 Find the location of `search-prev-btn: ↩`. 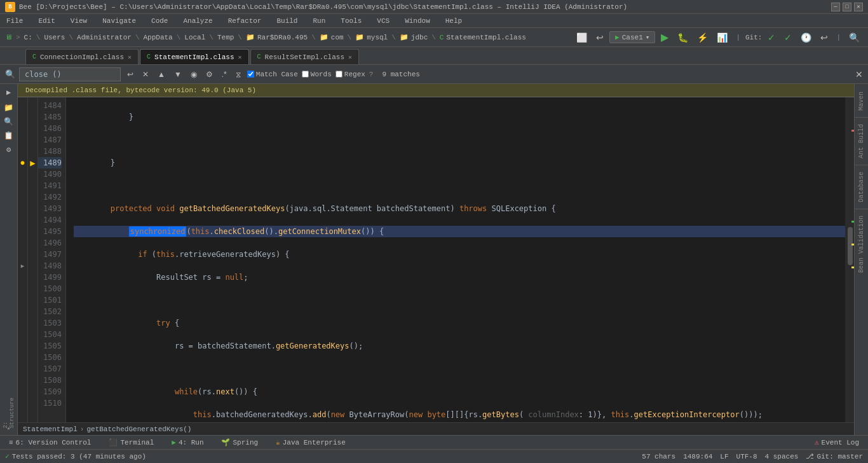

search-prev-btn: ↩ is located at coordinates (130, 74).